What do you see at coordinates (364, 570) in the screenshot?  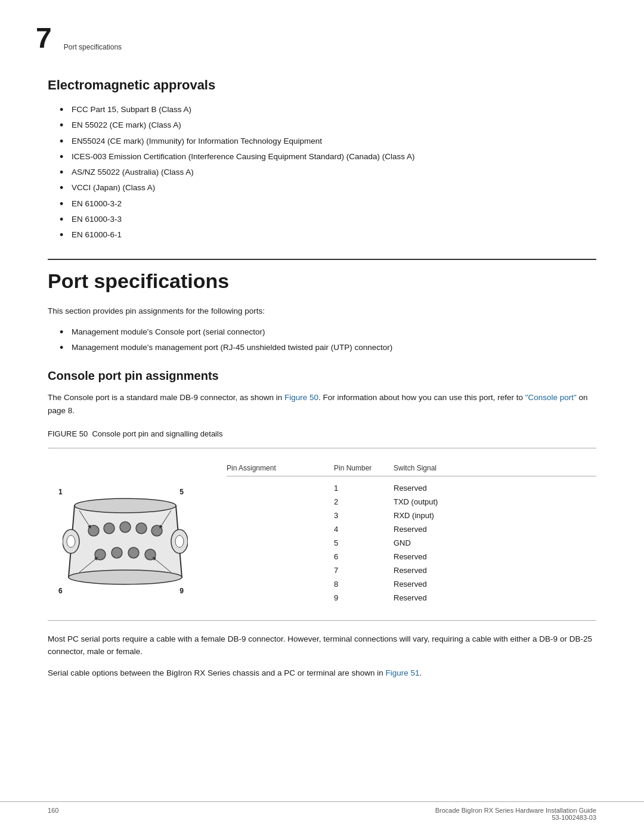 I see `pin-number: 7` at bounding box center [364, 570].